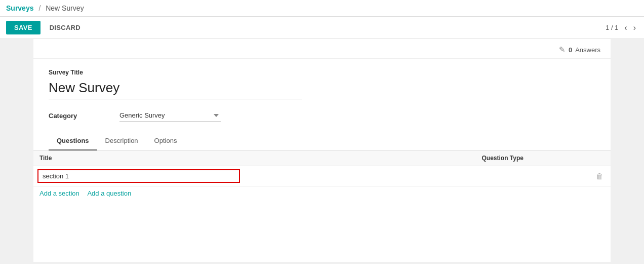  Describe the element at coordinates (322, 72) in the screenshot. I see `survey-title-label: Survey Title` at that location.